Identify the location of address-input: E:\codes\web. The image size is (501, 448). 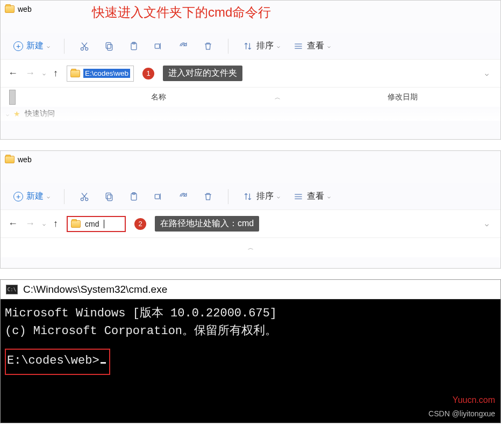
(106, 73).